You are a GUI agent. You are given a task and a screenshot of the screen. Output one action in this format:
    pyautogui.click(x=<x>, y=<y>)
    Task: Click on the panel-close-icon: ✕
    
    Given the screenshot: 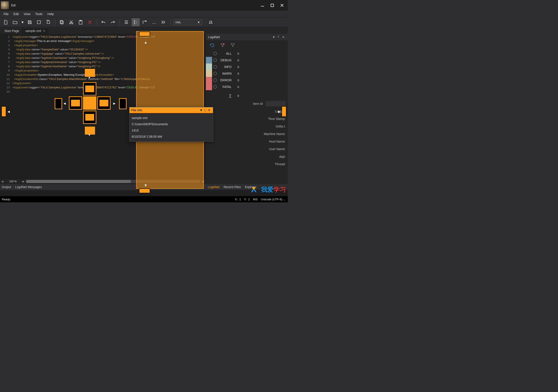 What is the action you would take?
    pyautogui.click(x=284, y=37)
    